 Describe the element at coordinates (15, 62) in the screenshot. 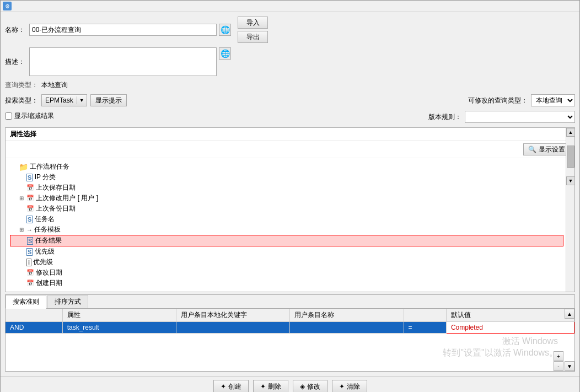

I see `desc-label: 描述：` at that location.